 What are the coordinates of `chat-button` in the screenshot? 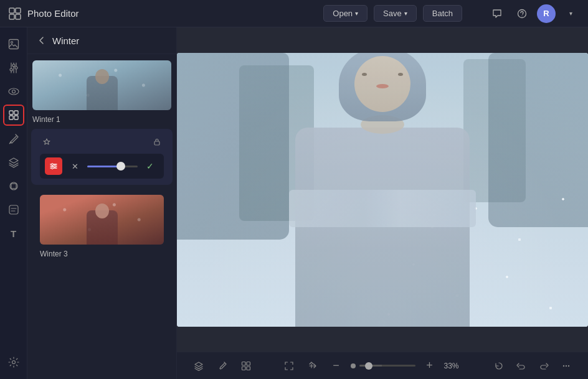 It's located at (497, 14).